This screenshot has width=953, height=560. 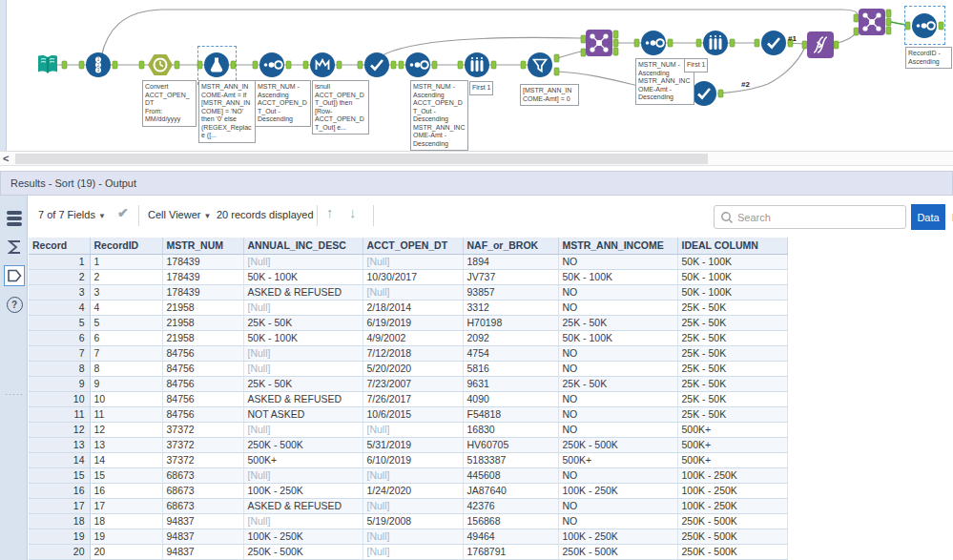 What do you see at coordinates (477, 183) in the screenshot?
I see `results-title-bar: Results - Sort (19) - Output` at bounding box center [477, 183].